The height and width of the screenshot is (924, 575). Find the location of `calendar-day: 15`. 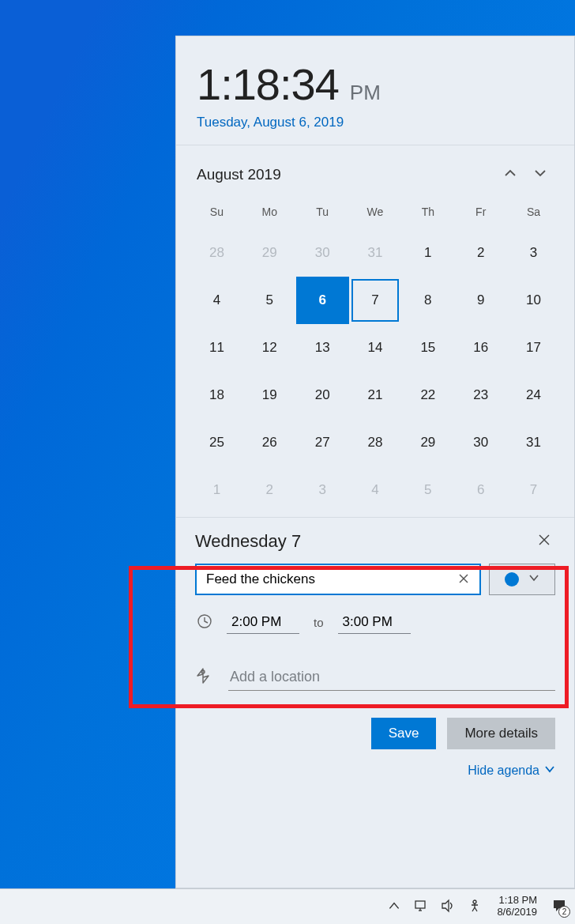

calendar-day: 15 is located at coordinates (428, 348).